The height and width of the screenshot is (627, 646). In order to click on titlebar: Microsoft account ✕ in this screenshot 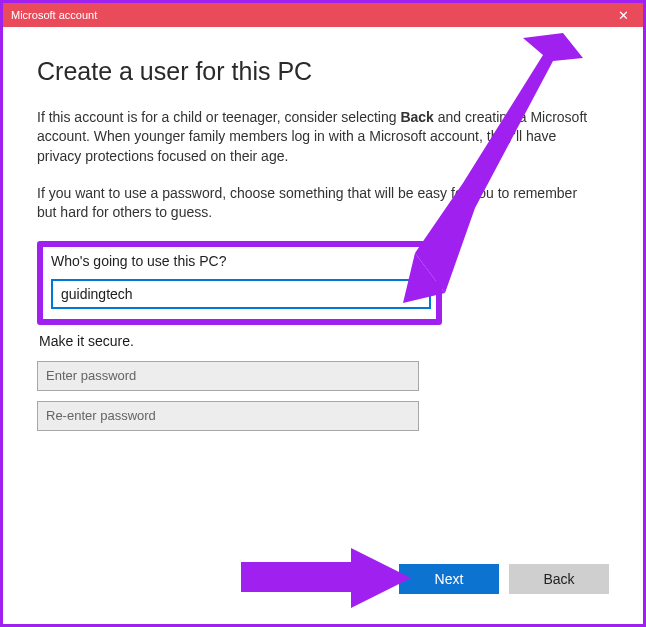, I will do `click(323, 15)`.